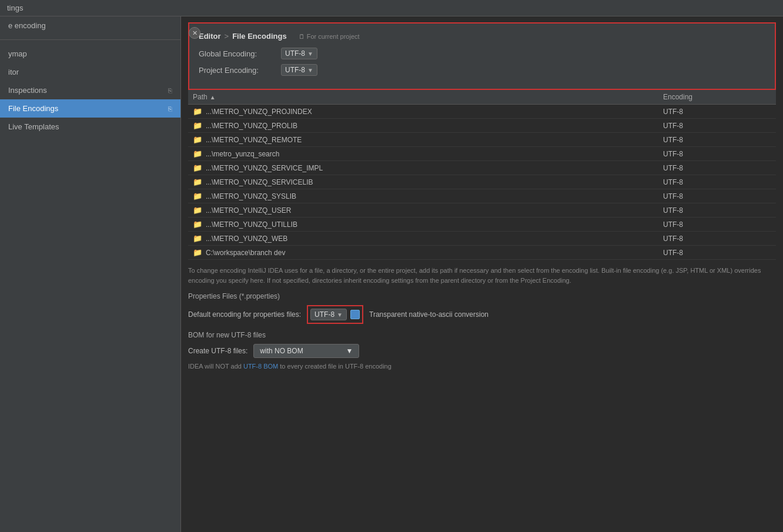 Image resolution: width=783 pixels, height=532 pixels. Describe the element at coordinates (423, 97) in the screenshot. I see `col-path-header: Path ▲` at that location.